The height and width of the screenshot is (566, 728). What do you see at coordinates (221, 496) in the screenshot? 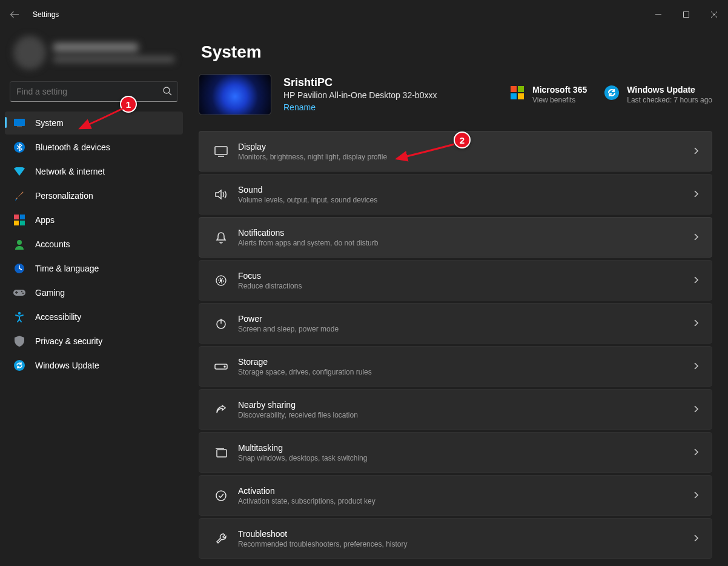
I see `check-circle-icon` at bounding box center [221, 496].